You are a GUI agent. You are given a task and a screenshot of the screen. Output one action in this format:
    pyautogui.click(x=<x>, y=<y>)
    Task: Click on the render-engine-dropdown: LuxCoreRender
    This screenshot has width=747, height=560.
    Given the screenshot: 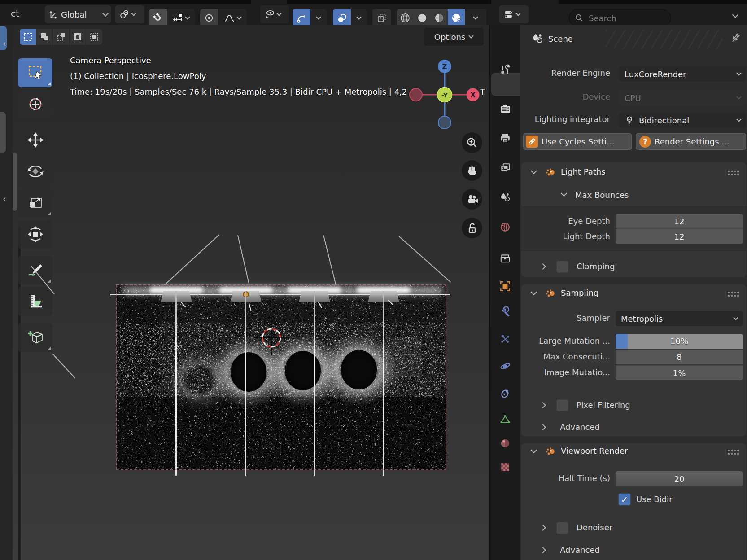 What is the action you would take?
    pyautogui.click(x=683, y=74)
    